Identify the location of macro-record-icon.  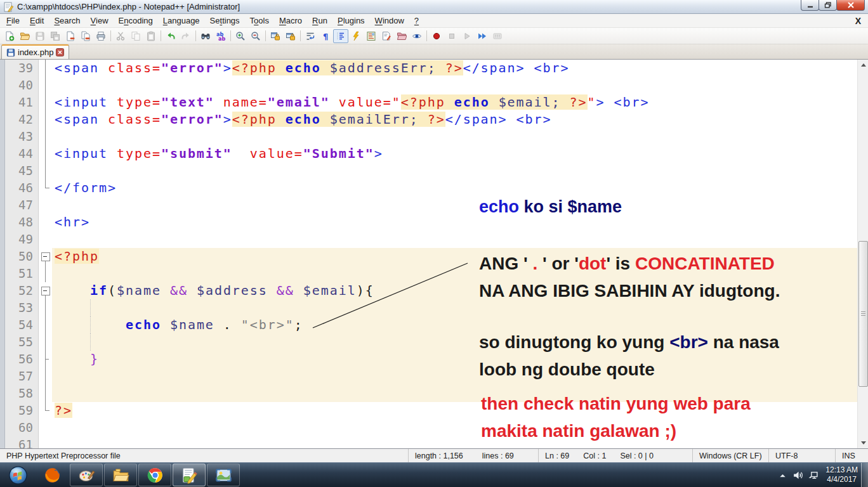
(437, 36).